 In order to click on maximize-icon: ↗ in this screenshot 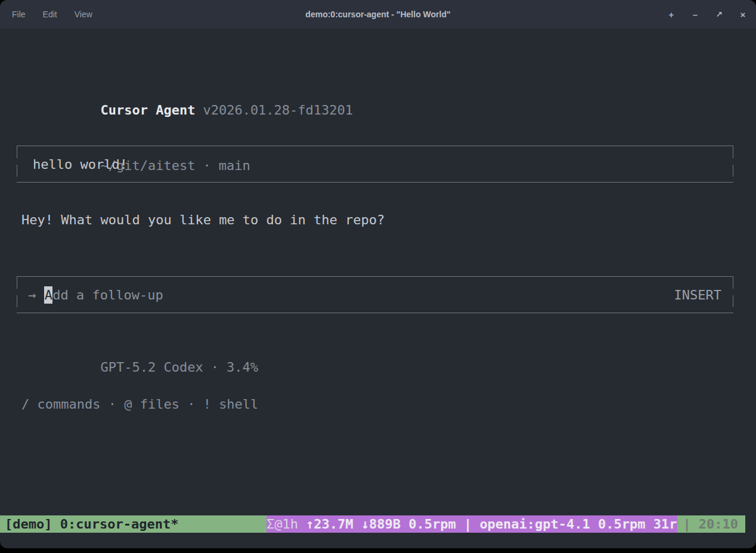, I will do `click(719, 14)`.